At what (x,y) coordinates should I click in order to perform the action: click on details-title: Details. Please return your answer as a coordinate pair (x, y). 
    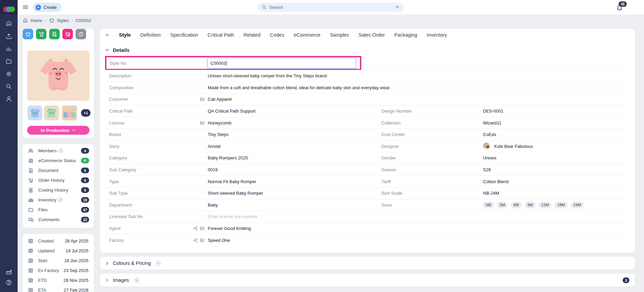
    Looking at the image, I should click on (121, 50).